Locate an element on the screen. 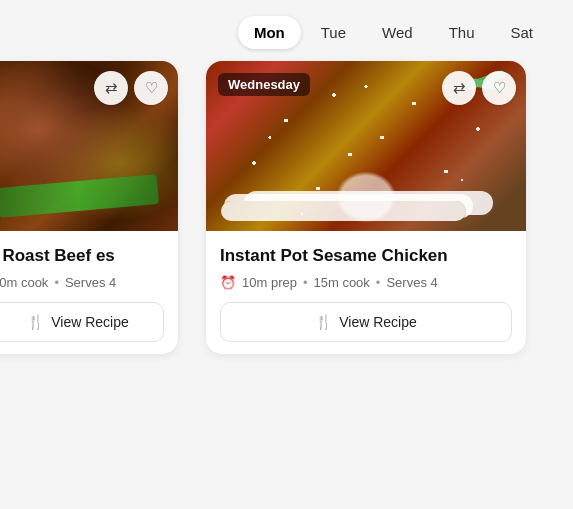 The image size is (573, 509). chicken-heart-button: ♡ is located at coordinates (499, 88).